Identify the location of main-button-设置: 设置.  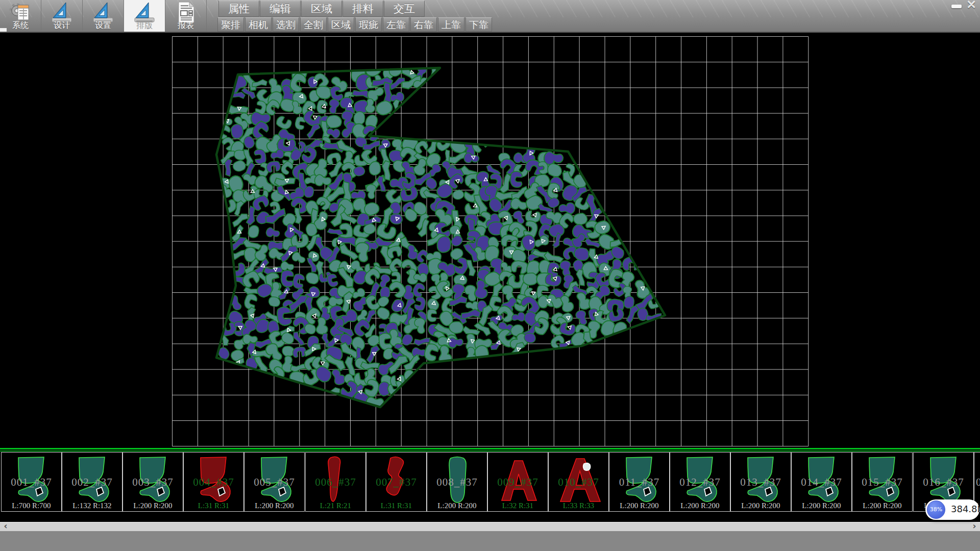
(103, 16).